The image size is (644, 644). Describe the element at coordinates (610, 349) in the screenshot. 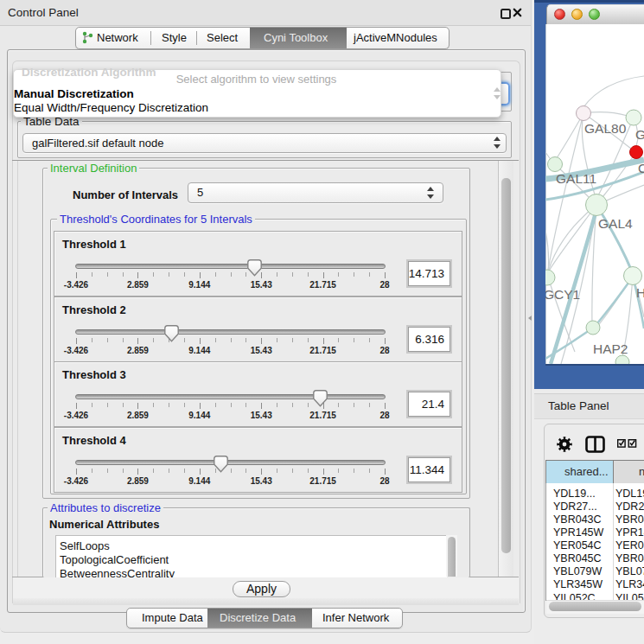

I see `svg-text: HAP2` at that location.